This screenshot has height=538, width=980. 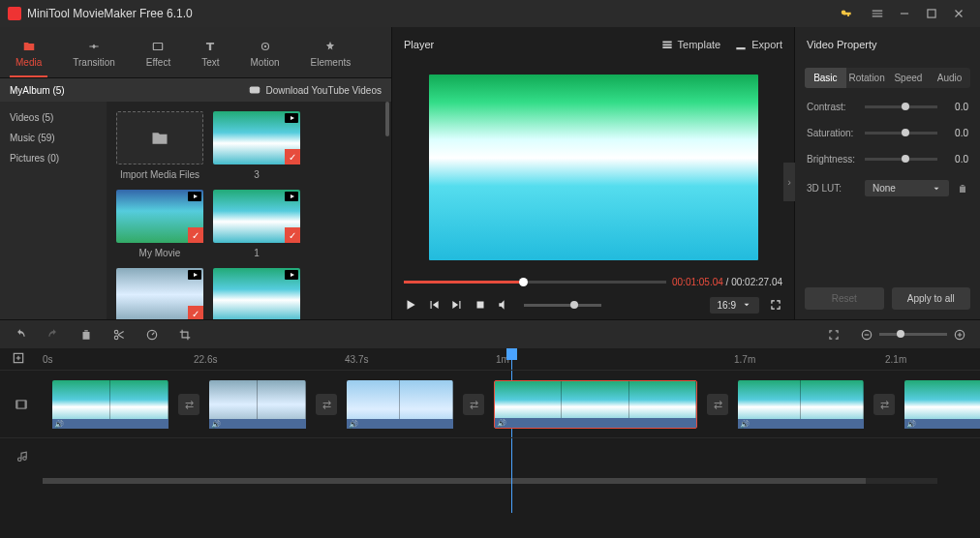 I want to click on tab-effect: Effect, so click(x=159, y=56).